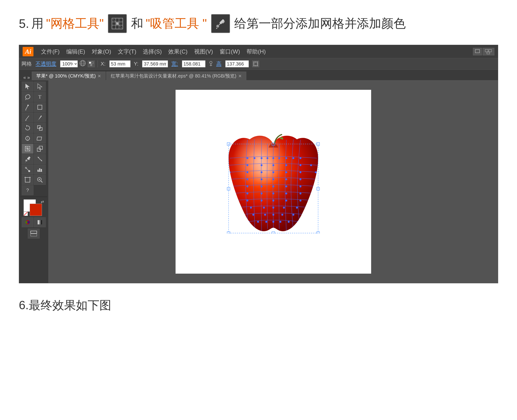 The image size is (517, 420). Describe the element at coordinates (75, 52) in the screenshot. I see `menu-edit: 编辑(E)` at that location.